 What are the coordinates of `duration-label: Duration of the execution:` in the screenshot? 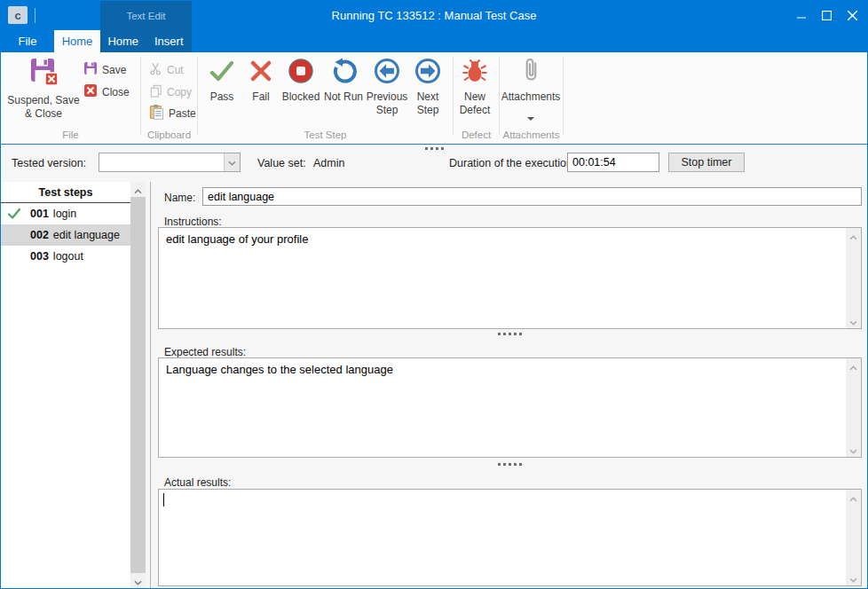 It's located at (512, 163).